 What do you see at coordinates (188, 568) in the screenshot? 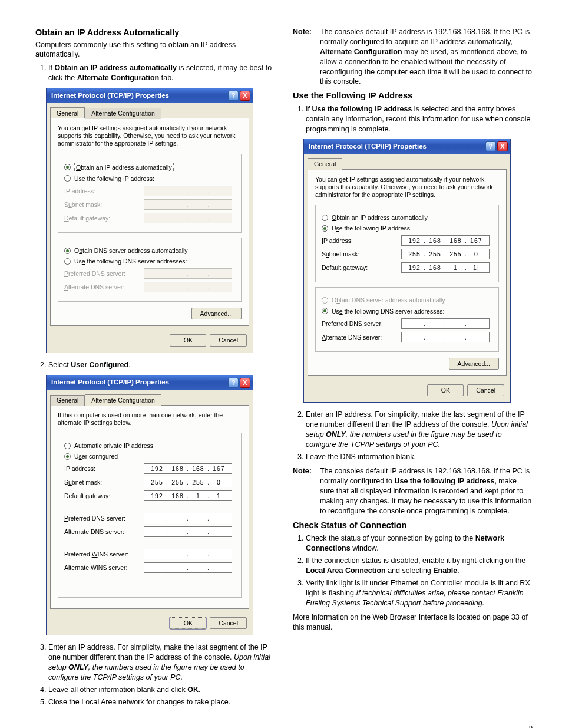
I see `alt-wins-input: ...` at bounding box center [188, 568].